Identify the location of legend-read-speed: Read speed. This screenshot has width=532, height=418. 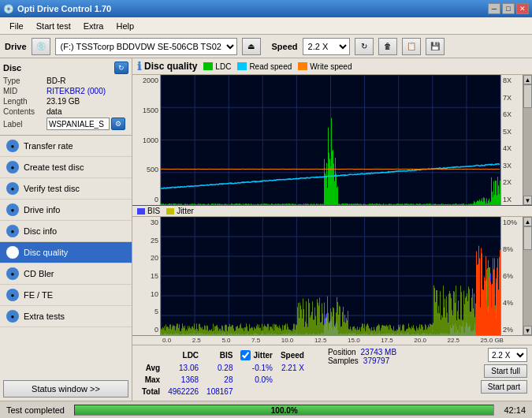
(265, 66).